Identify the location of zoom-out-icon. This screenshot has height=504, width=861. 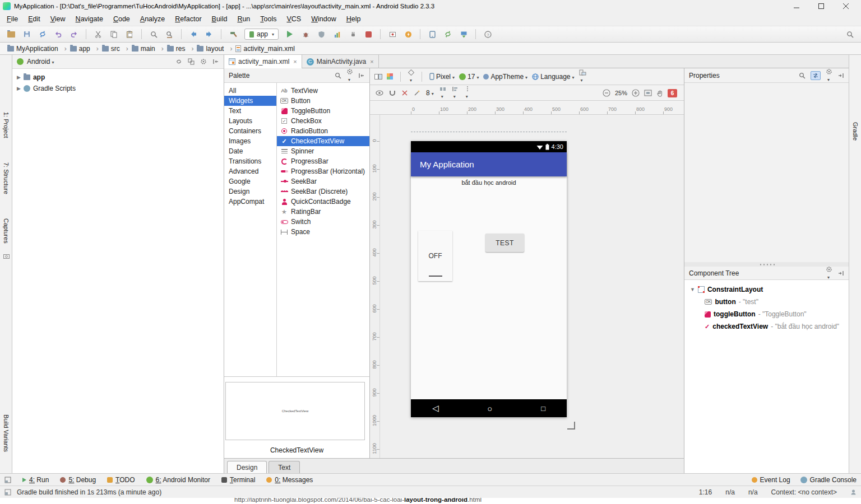
(607, 93).